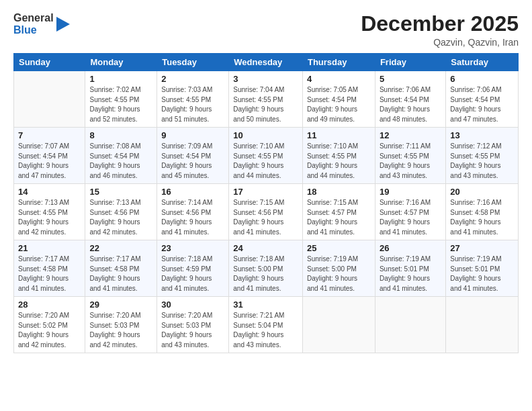 The image size is (532, 411). What do you see at coordinates (410, 79) in the screenshot?
I see `day-number: 5` at bounding box center [410, 79].